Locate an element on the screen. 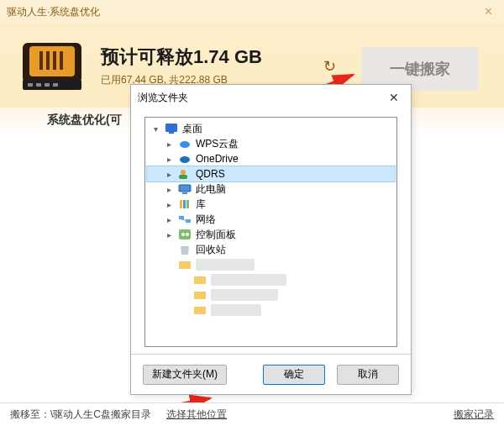 Image resolution: width=504 pixels, height=426 pixels. recycle-bin-icon is located at coordinates (185, 250).